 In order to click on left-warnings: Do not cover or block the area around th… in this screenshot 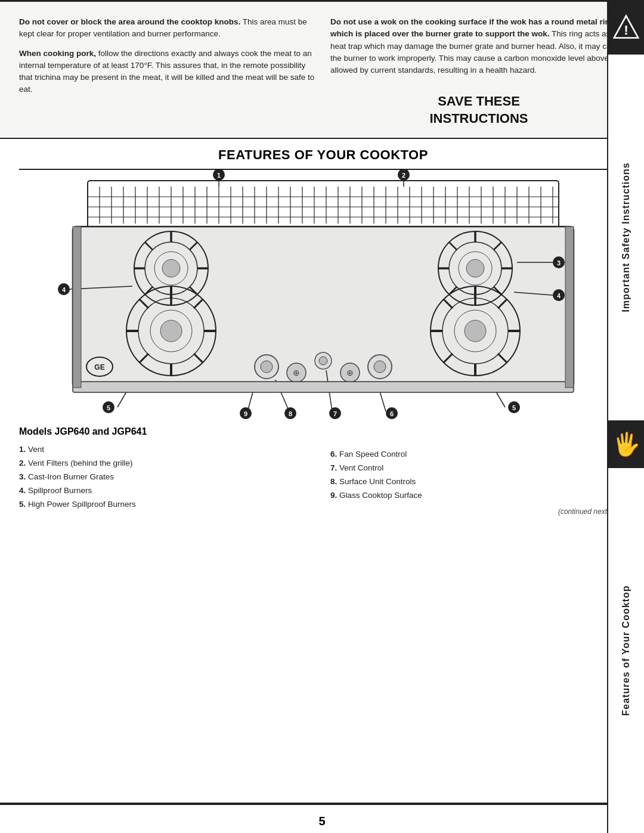, I will do `click(168, 72)`.